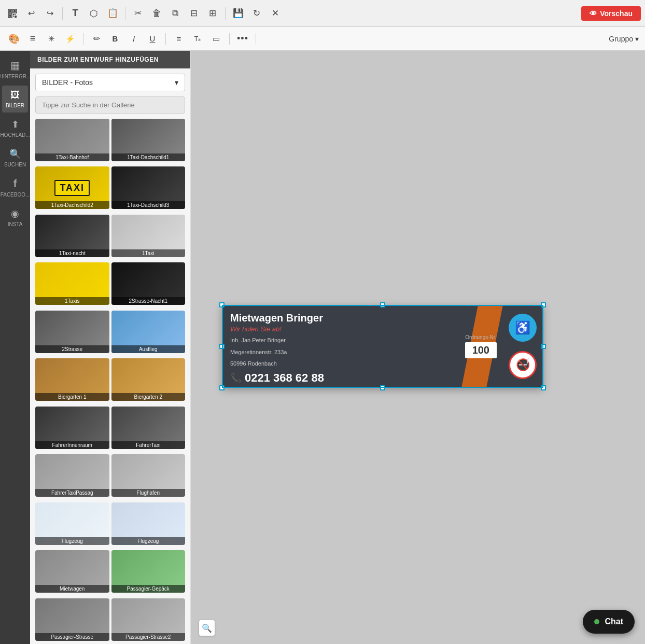 The width and height of the screenshot is (645, 644). I want to click on search-input, so click(110, 105).